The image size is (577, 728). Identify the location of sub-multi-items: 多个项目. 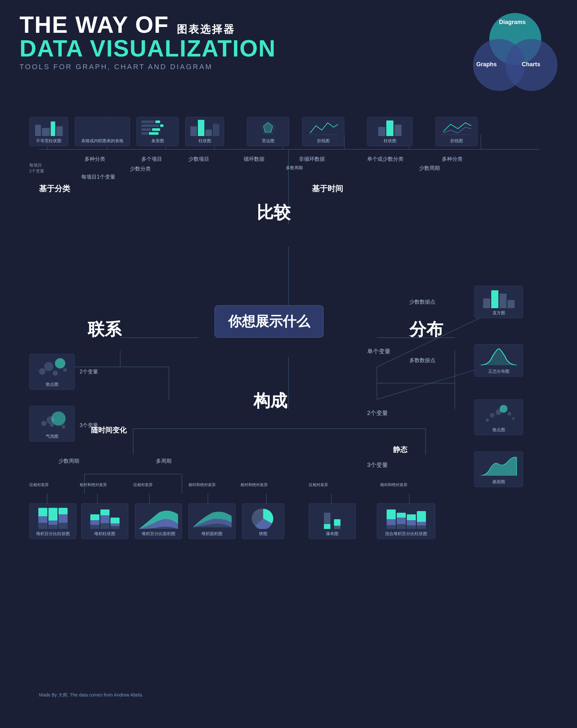
(152, 159).